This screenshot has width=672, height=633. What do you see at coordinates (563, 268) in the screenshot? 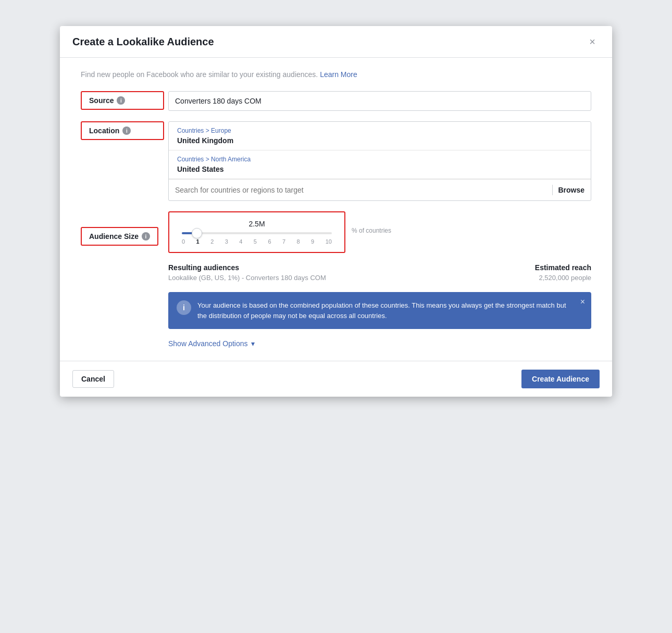
I see `estimated-reach-label: Estimated reach` at bounding box center [563, 268].